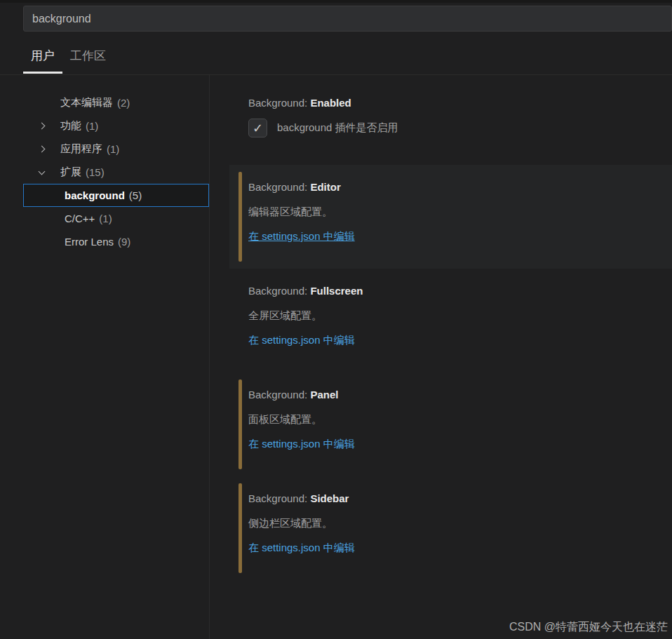 The height and width of the screenshot is (639, 672). What do you see at coordinates (453, 395) in the screenshot?
I see `setting-title: Background: Panel` at bounding box center [453, 395].